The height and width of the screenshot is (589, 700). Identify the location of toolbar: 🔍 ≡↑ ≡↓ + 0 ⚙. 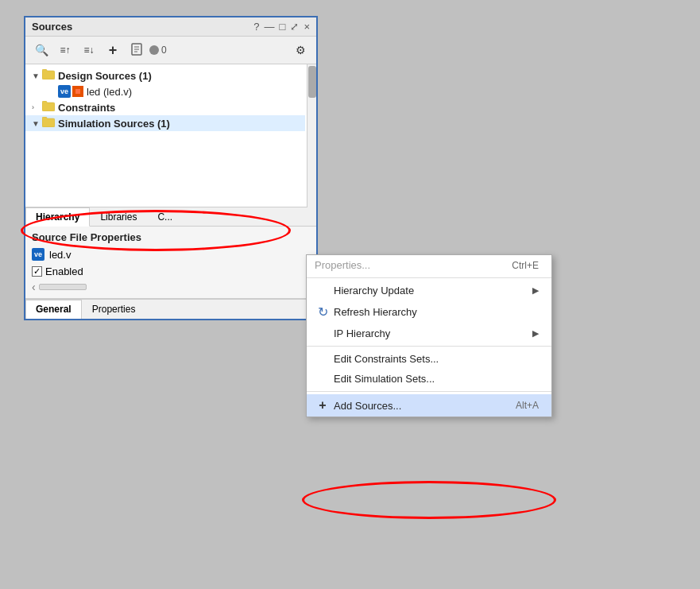
(171, 51).